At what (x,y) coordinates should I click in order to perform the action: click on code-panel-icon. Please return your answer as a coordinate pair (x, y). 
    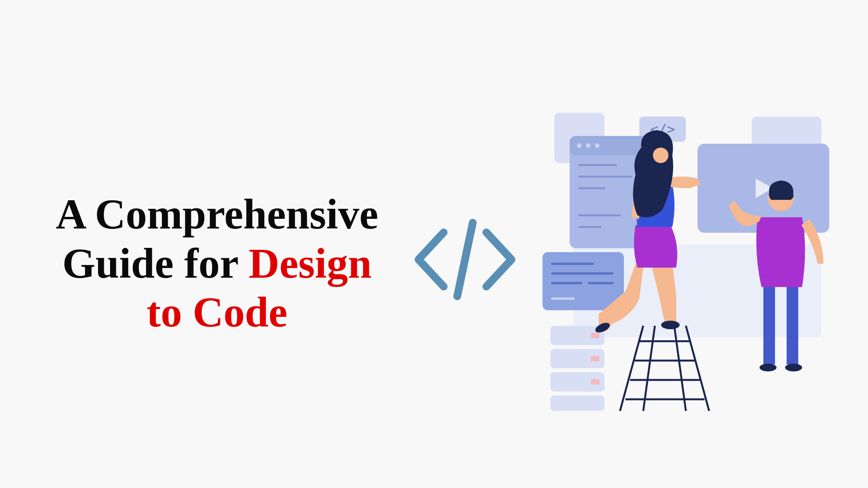
    Looking at the image, I should click on (583, 281).